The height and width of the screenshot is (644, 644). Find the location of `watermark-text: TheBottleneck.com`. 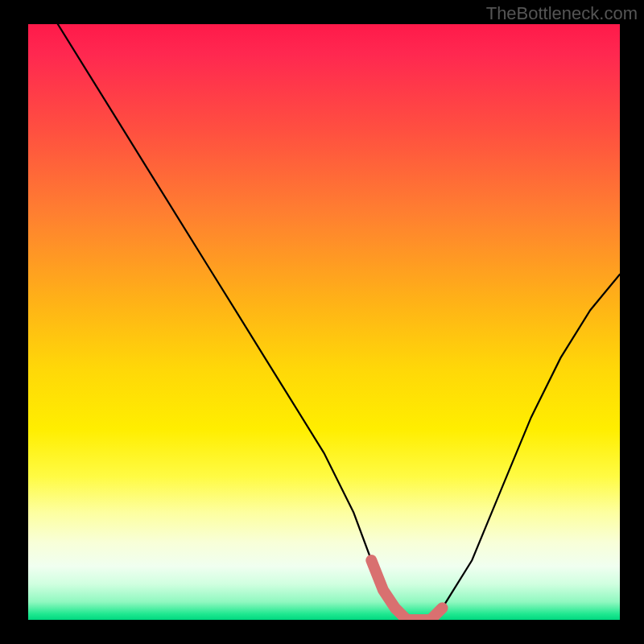

watermark-text: TheBottleneck.com is located at coordinates (562, 14).